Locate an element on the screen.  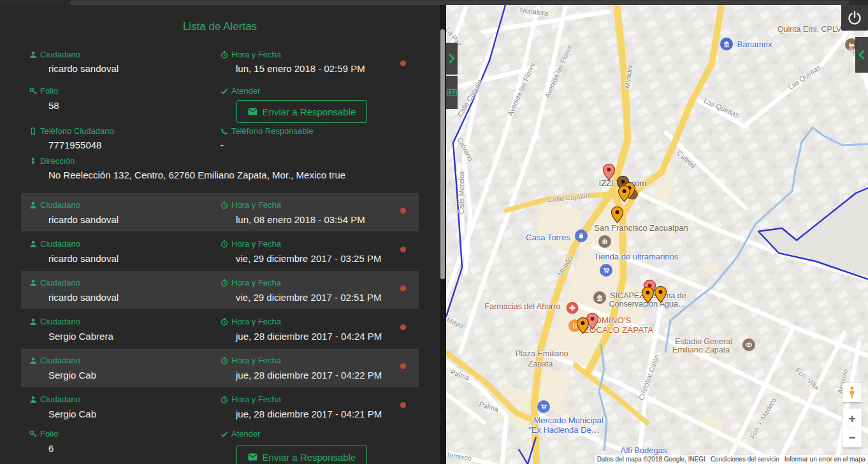
direccion-value: No Reelección 132, Centro, 62760 Emilian… is located at coordinates (197, 175).